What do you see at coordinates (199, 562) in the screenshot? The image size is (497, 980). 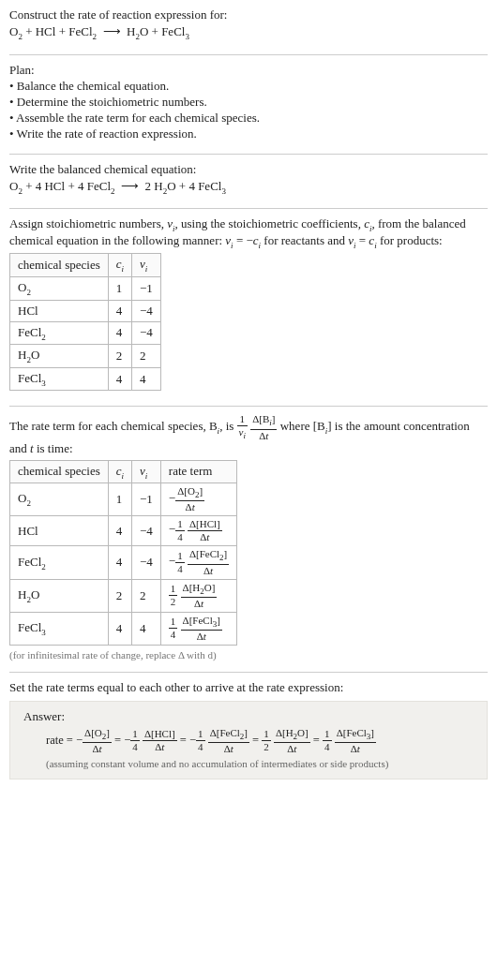 I see `cell: −14 Δ[FeCl2]Δt` at bounding box center [199, 562].